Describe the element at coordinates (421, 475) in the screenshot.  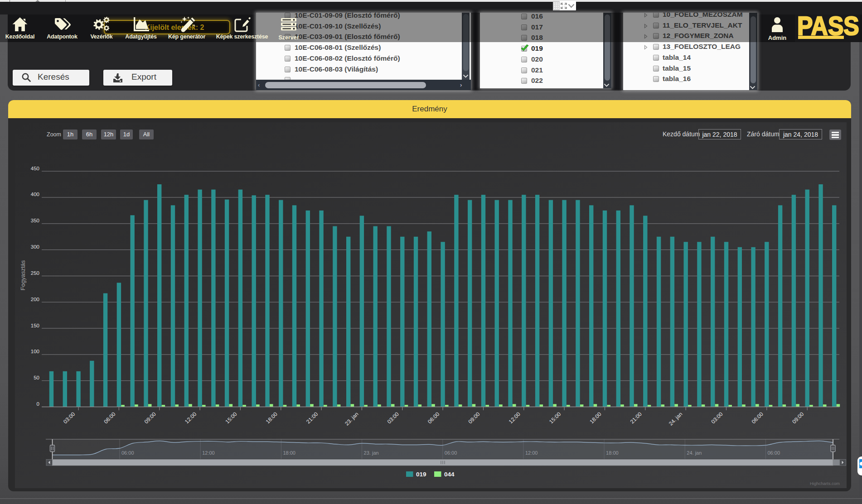
I see `svg-text: 019` at that location.